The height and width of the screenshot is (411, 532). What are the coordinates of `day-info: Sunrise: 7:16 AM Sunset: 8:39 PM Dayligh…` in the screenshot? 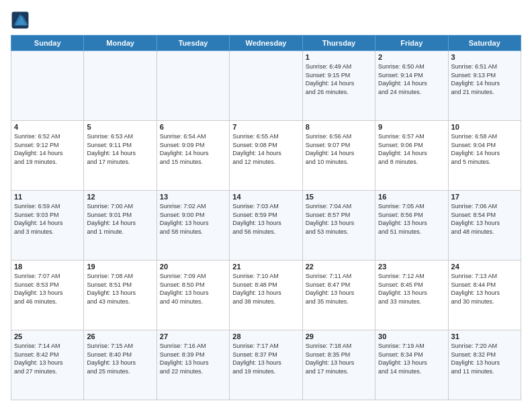 It's located at (193, 359).